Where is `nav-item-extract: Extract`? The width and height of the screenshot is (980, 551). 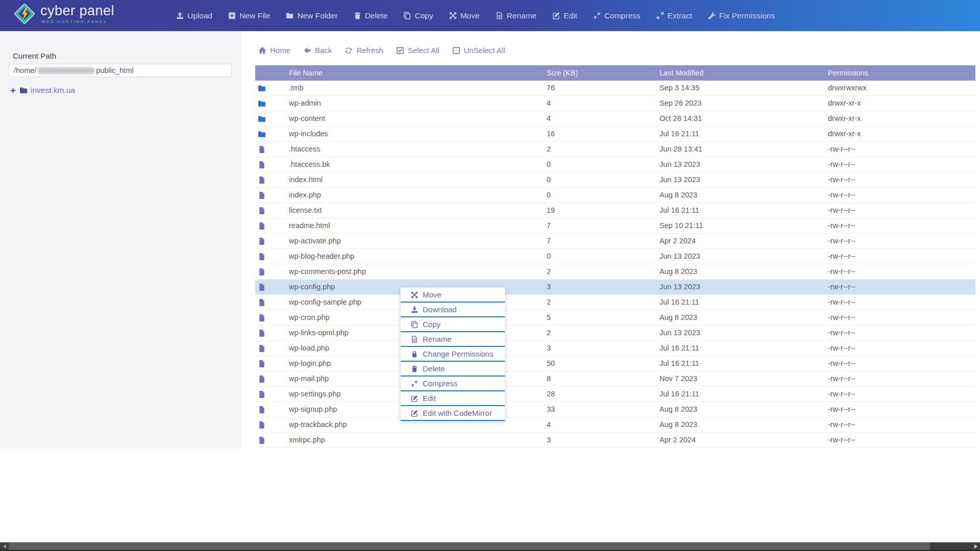
nav-item-extract: Extract is located at coordinates (674, 16).